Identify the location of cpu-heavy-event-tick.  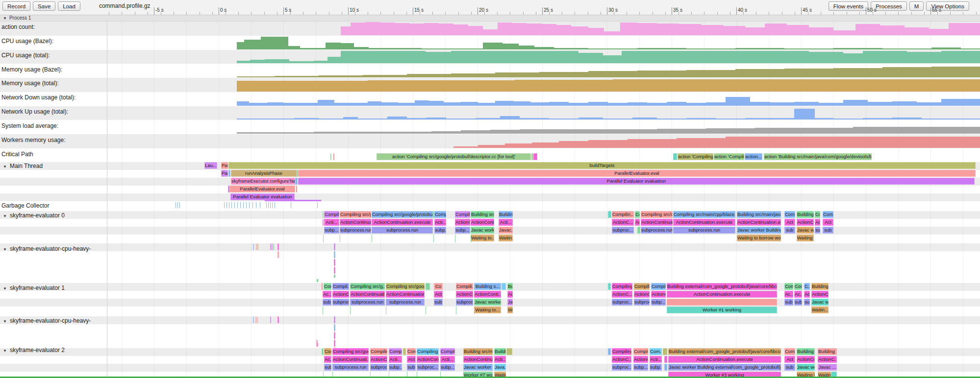
(318, 345).